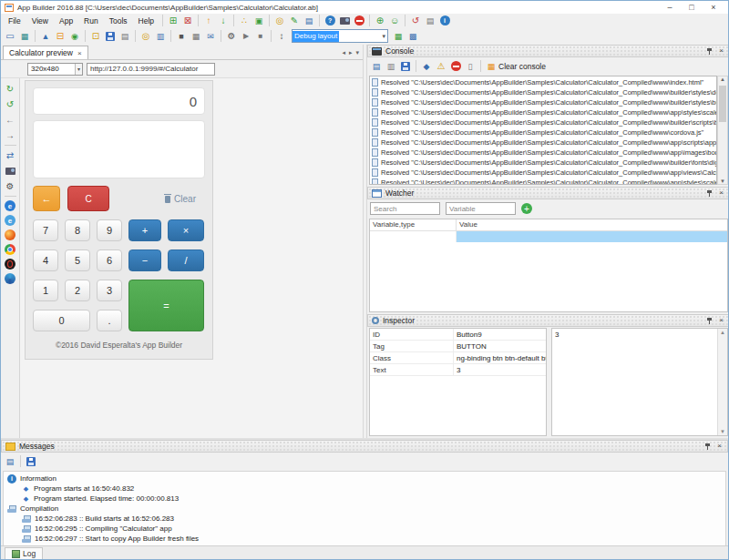 The height and width of the screenshot is (560, 729). What do you see at coordinates (280, 20) in the screenshot?
I see `find-in-files-icon: ◎` at bounding box center [280, 20].